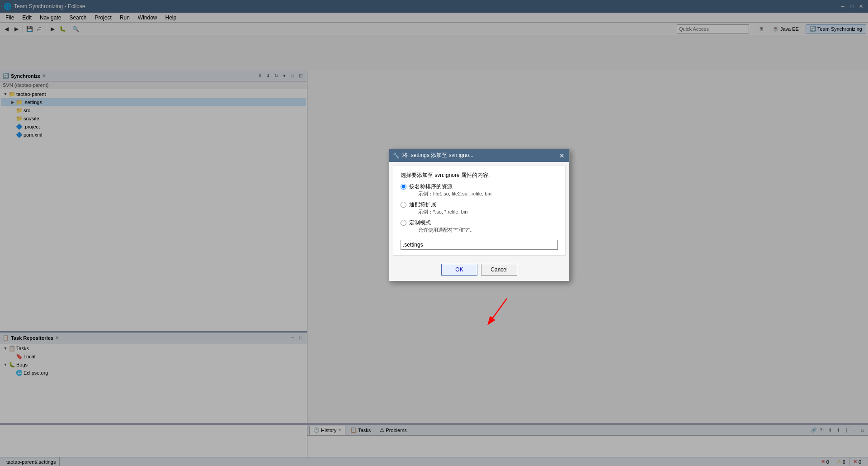 This screenshot has height=466, width=868. I want to click on dialog-ok-button: OK, so click(459, 270).